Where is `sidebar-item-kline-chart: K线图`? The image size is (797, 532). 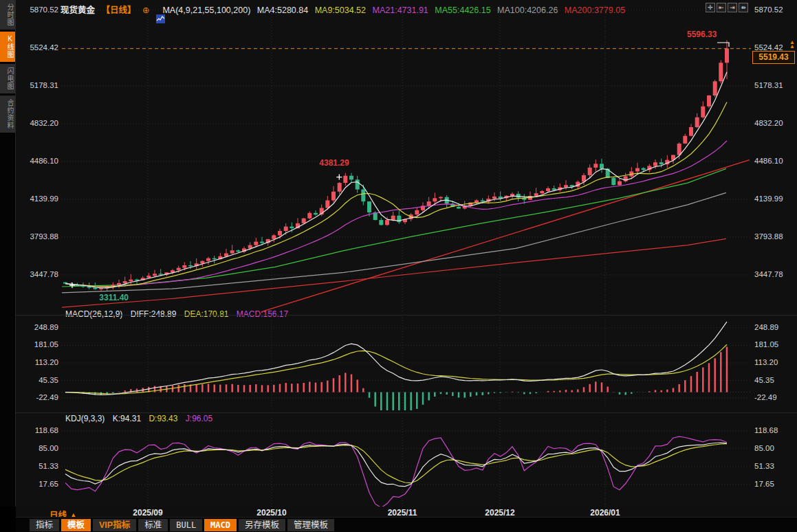 sidebar-item-kline-chart: K线图 is located at coordinates (8, 47).